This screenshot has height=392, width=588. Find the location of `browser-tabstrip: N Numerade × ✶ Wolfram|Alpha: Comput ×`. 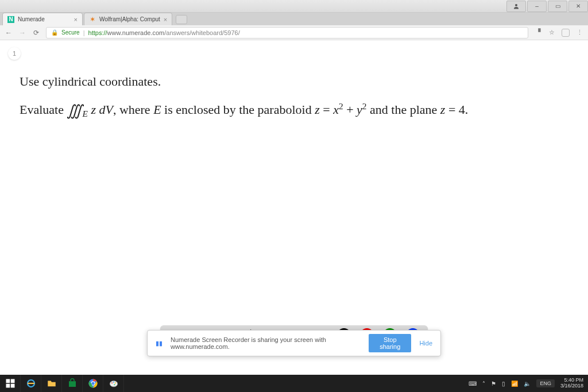

browser-tabstrip: N Numerade × ✶ Wolfram|Alpha: Comput × is located at coordinates (294, 19).